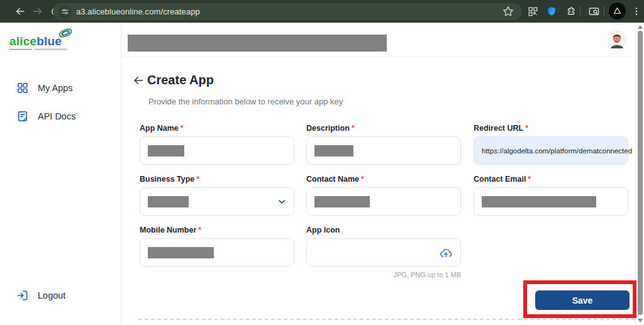  Describe the element at coordinates (636, 11) in the screenshot. I see `browser-menu-icon` at that location.